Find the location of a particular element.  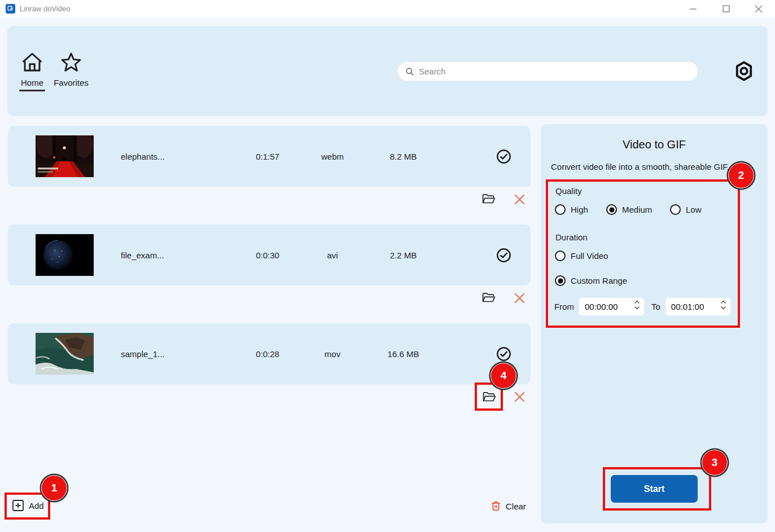

file-format: mov is located at coordinates (332, 354).